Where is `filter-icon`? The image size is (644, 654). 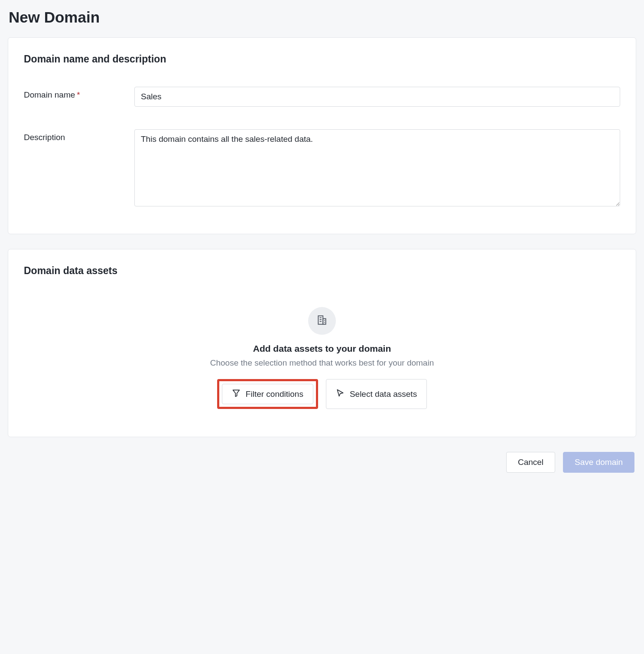
filter-icon is located at coordinates (236, 394).